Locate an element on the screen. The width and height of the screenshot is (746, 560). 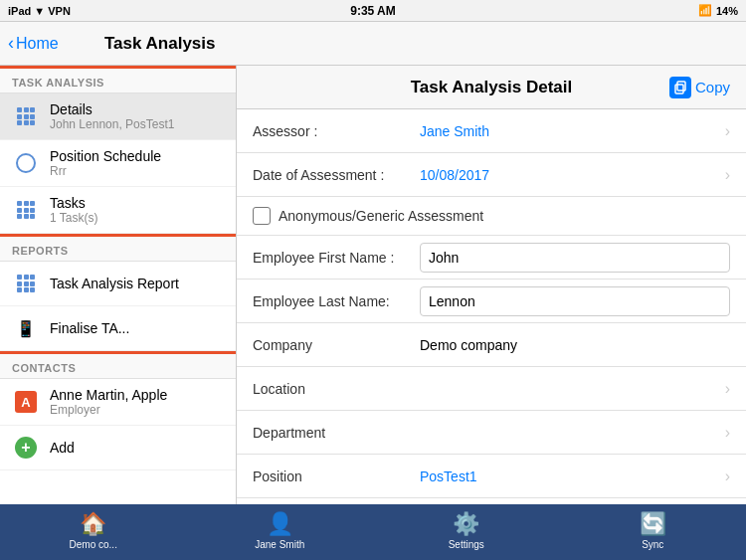
sidebar-item-finalise-ta: 📱 Finalise TA... is located at coordinates (117, 328).